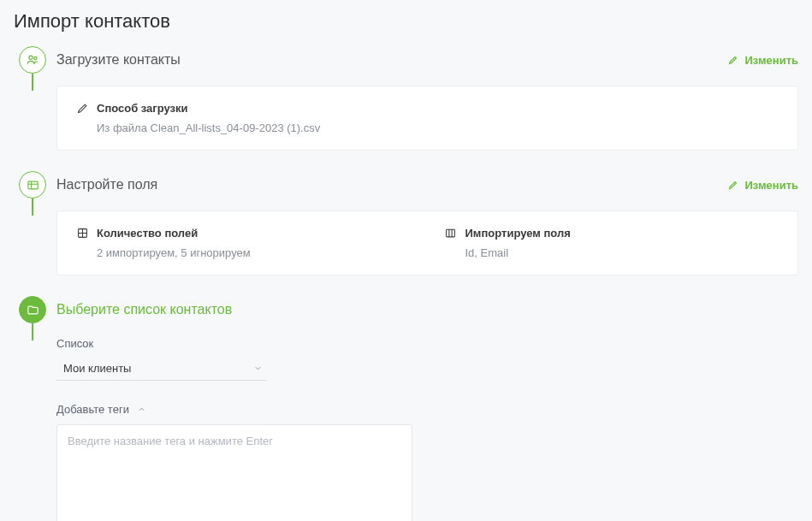 The height and width of the screenshot is (521, 812). I want to click on upload-method-value: Из файла Clean_All-lists_04-09-2023 (1).…, so click(428, 128).